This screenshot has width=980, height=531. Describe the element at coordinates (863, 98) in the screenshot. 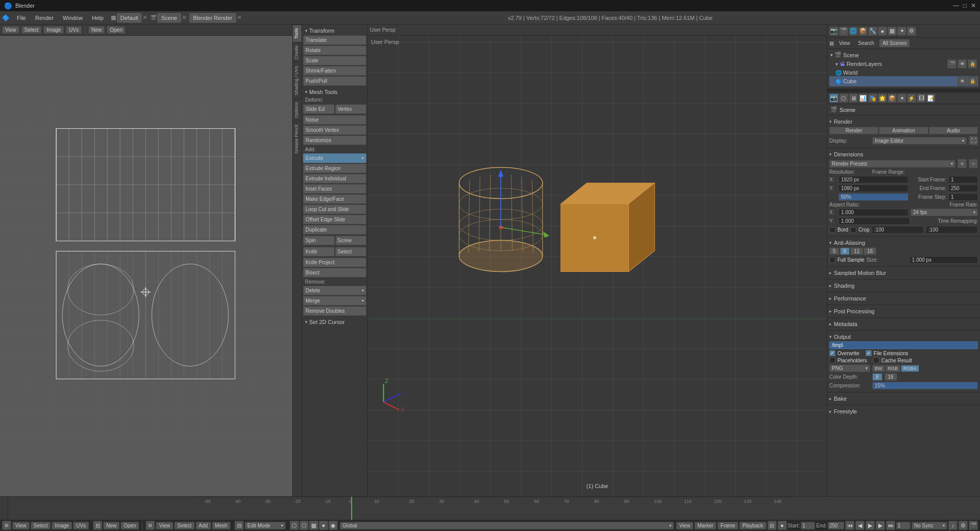

I see `prop-icon4: 📊` at that location.